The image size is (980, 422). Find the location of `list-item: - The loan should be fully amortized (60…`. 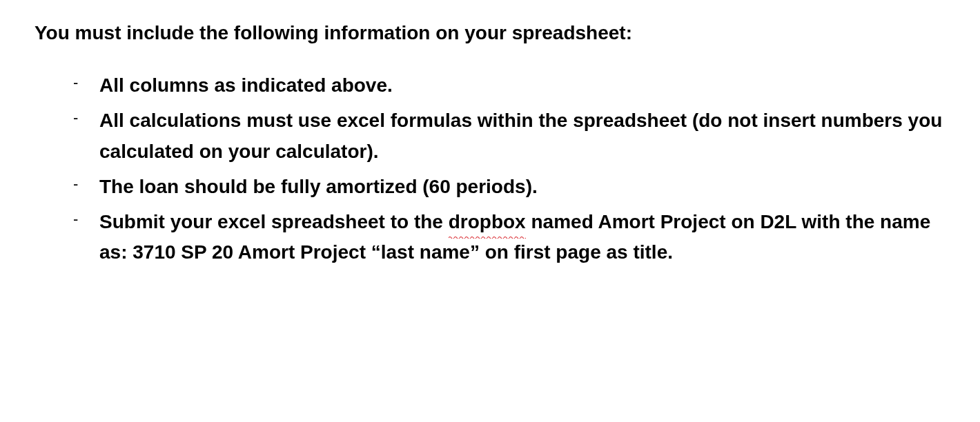

list-item: - The loan should be fully amortized (60… is located at coordinates (507, 188).